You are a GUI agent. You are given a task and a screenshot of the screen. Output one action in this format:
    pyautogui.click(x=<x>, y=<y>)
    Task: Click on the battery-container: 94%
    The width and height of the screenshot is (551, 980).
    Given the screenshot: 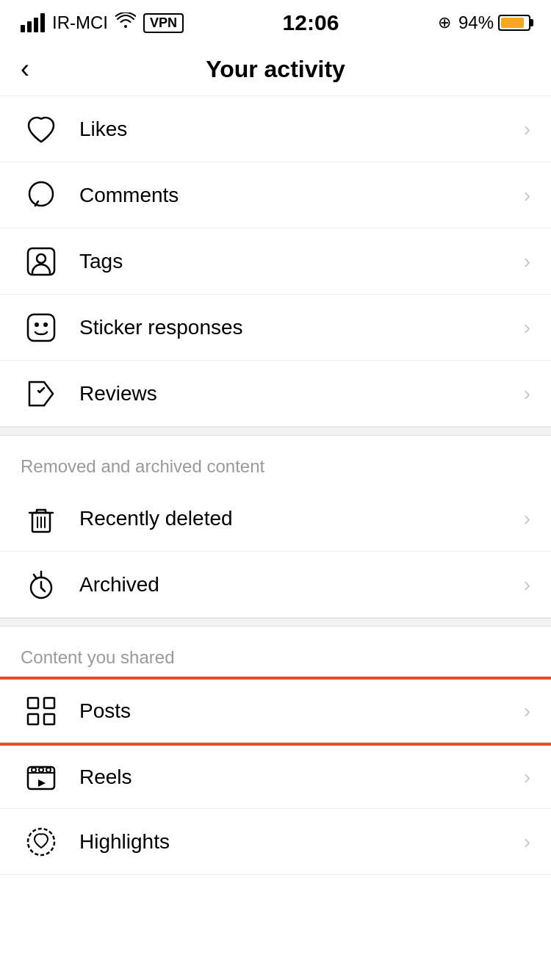 What is the action you would take?
    pyautogui.click(x=494, y=23)
    